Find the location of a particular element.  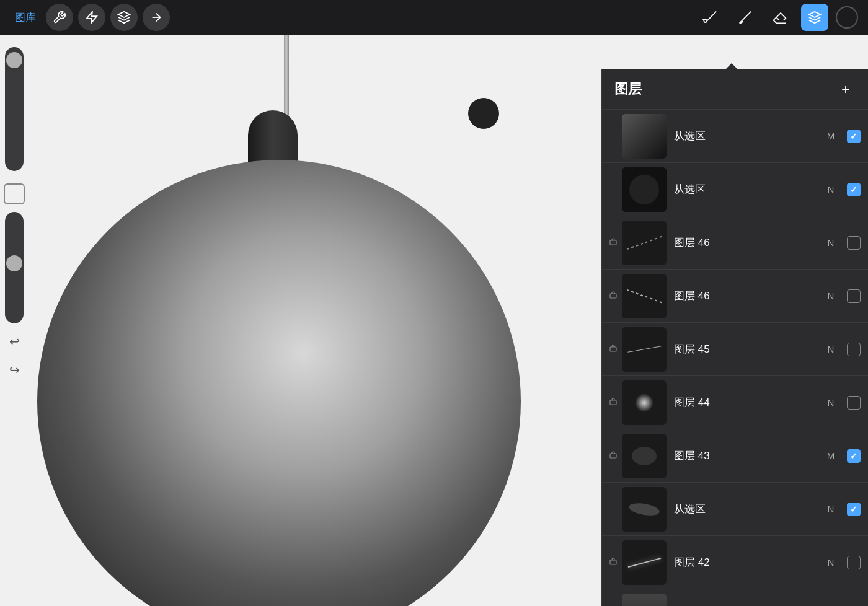

layer-item: 从选区M is located at coordinates (735, 136).